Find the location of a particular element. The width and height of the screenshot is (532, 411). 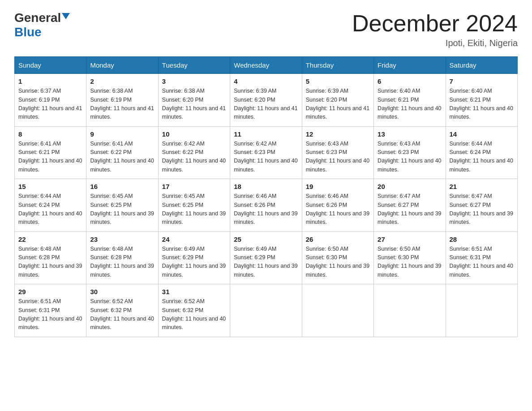

day-info: Sunrise: 6:43 AMSunset: 6:23 PMDaylight:… is located at coordinates (409, 157).